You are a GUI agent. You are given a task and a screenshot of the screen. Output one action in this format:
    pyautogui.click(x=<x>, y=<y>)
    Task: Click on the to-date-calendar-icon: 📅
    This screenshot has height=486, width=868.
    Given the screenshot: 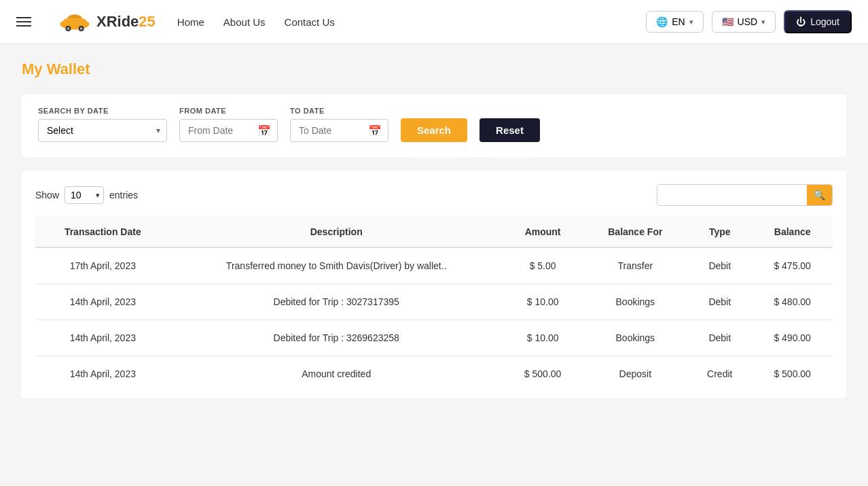 What is the action you would take?
    pyautogui.click(x=375, y=131)
    